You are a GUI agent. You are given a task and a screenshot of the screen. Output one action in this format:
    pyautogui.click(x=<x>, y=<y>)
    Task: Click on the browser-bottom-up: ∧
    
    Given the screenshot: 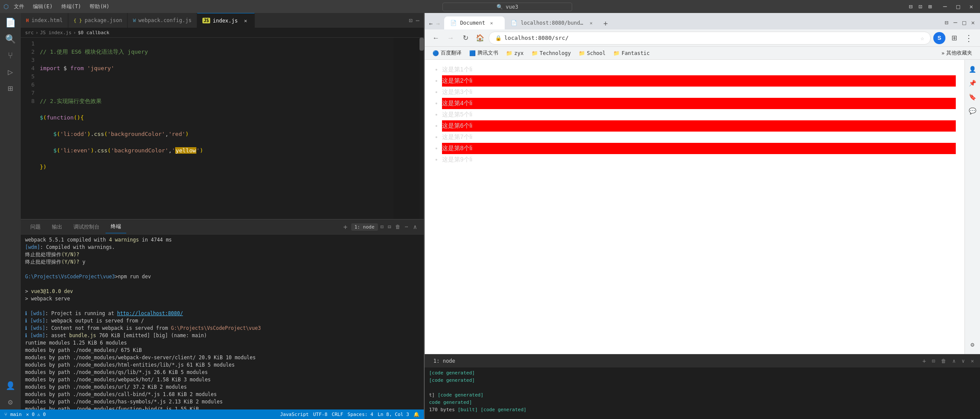 What is the action you would take?
    pyautogui.click(x=954, y=361)
    